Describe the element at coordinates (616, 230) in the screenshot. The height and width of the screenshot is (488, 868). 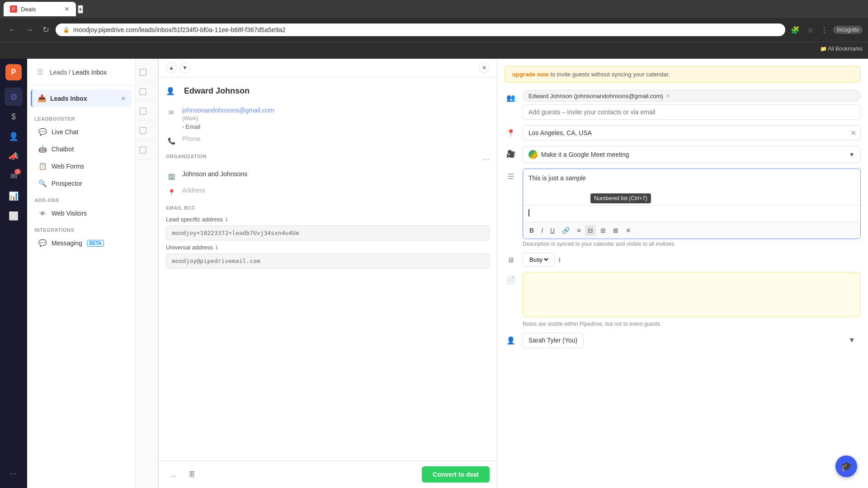
I see `outdent-button: ⊠` at that location.